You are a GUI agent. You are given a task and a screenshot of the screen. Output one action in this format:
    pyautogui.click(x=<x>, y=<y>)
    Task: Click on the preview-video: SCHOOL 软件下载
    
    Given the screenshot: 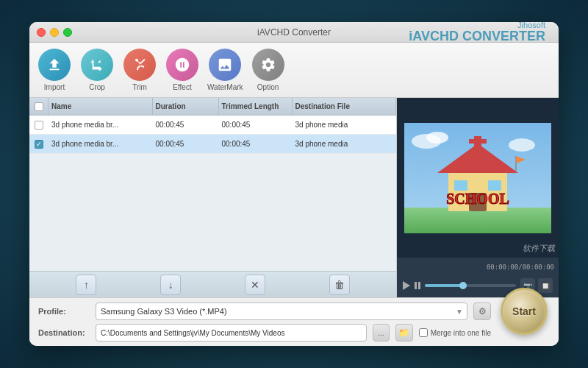 What is the action you would take?
    pyautogui.click(x=478, y=178)
    